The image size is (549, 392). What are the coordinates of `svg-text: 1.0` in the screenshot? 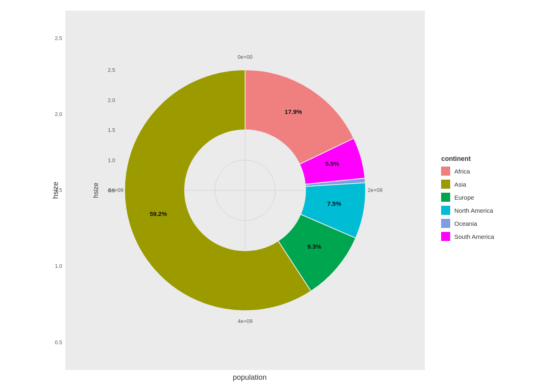 It's located at (112, 160).